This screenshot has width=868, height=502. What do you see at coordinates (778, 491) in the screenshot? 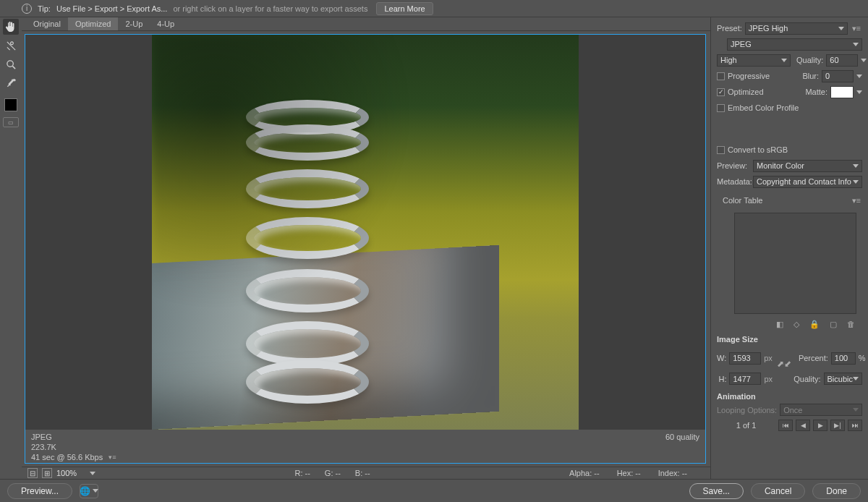
I see `cancel-button: Cancel` at bounding box center [778, 491].